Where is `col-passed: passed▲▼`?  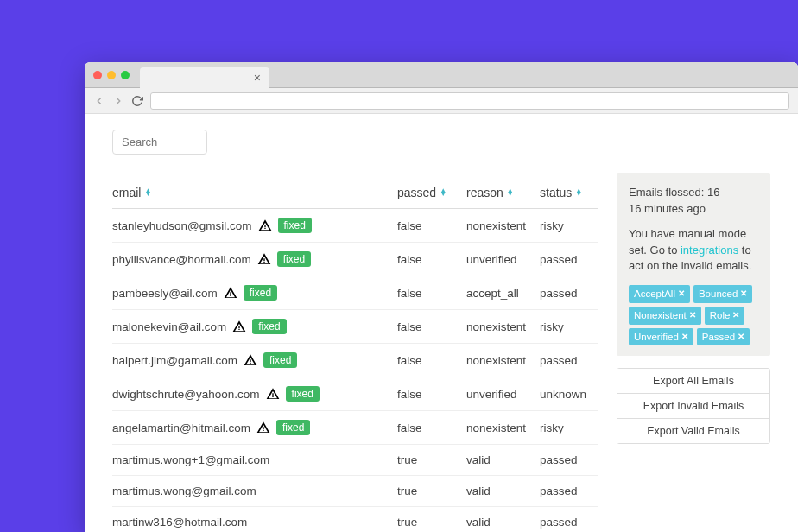 col-passed: passed▲▼ is located at coordinates (432, 193).